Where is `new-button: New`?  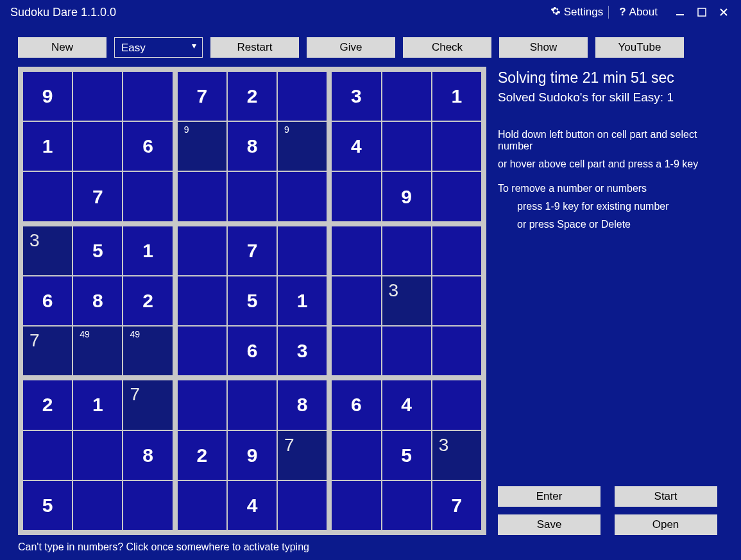 new-button: New is located at coordinates (62, 47).